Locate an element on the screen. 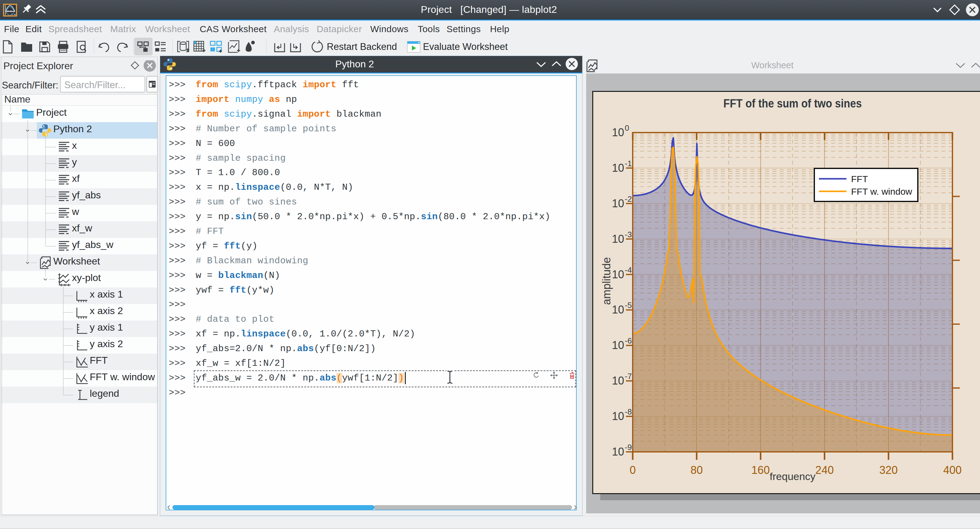  svg-text: -9 is located at coordinates (628, 447).